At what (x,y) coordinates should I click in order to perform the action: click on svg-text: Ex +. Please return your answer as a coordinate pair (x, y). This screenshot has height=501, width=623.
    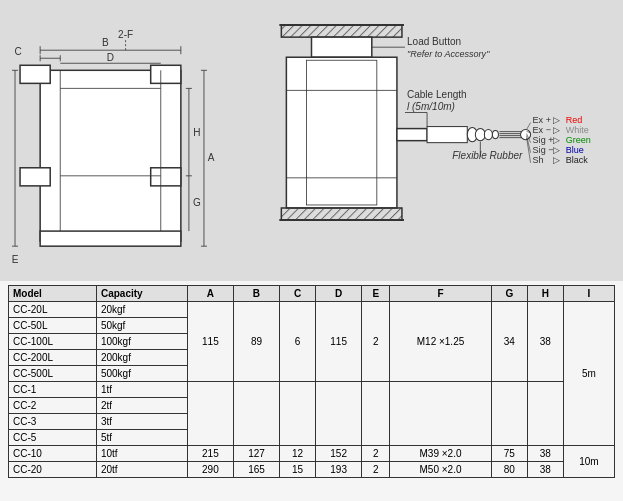
    Looking at the image, I should click on (542, 120).